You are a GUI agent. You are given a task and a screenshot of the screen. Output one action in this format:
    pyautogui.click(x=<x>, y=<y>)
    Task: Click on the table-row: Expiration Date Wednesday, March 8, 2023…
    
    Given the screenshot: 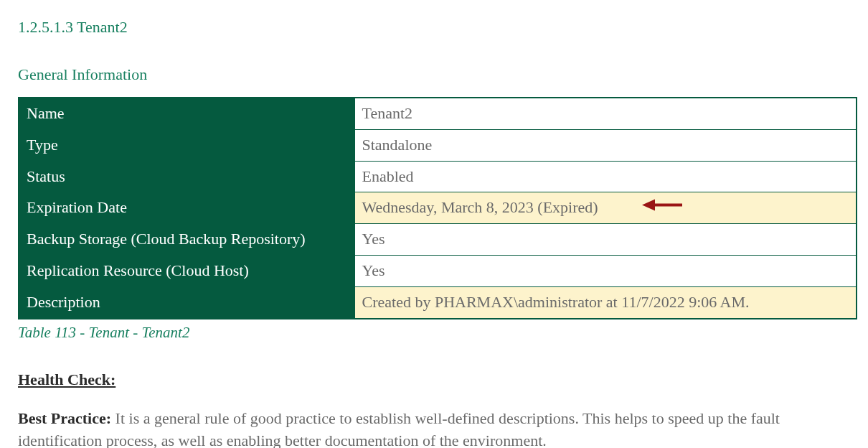 What is the action you would take?
    pyautogui.click(x=438, y=208)
    